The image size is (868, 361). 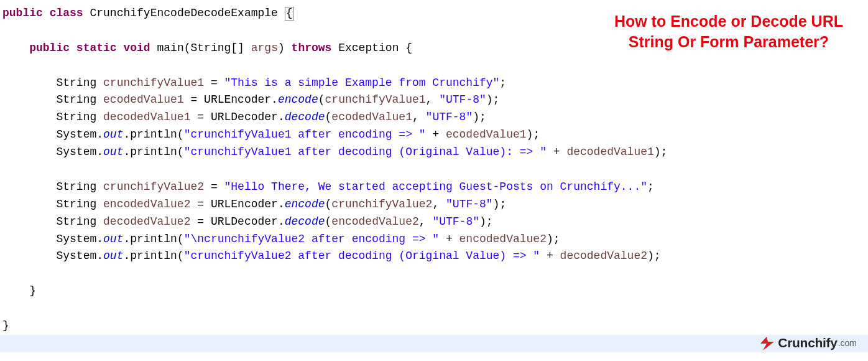 What do you see at coordinates (183, 13) in the screenshot?
I see `class-name: CrunchifyEncodeDecodeExample` at bounding box center [183, 13].